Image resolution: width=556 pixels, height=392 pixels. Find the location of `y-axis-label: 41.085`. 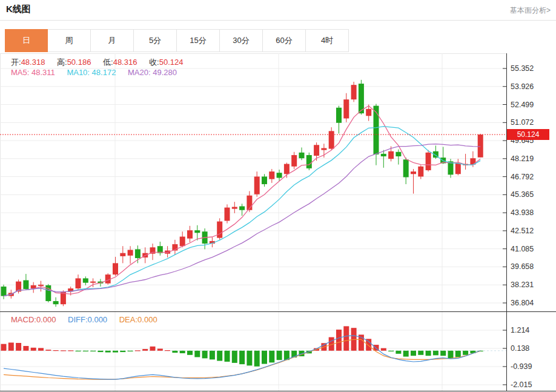

y-axis-label: 41.085 is located at coordinates (522, 249).